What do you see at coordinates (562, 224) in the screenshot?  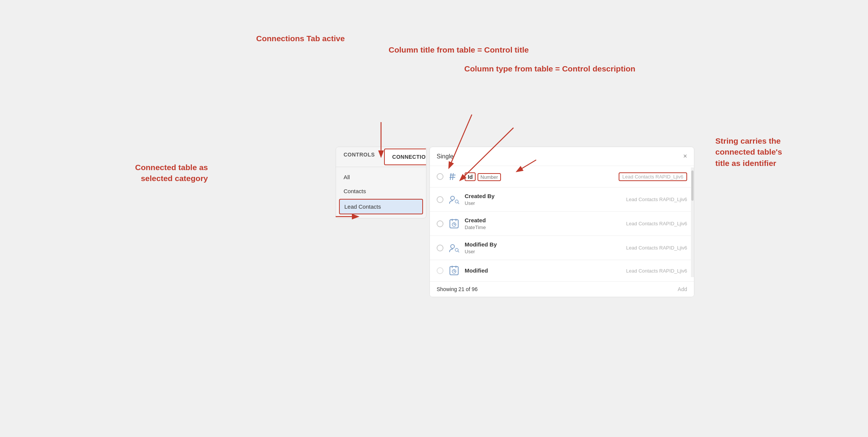 I see `list-item: Created DateTime Lead Contacts RAPID_Lji…` at bounding box center [562, 224].